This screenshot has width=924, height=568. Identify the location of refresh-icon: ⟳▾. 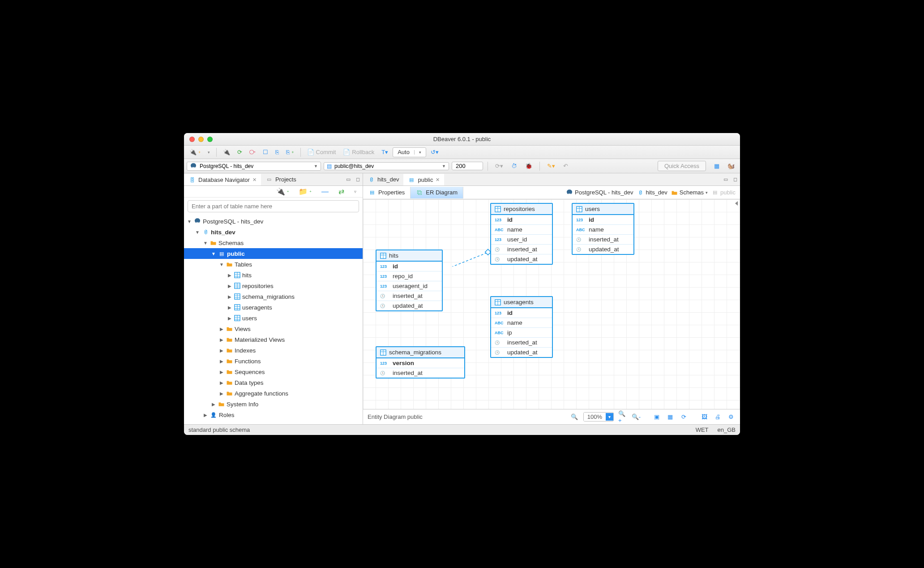
(499, 166).